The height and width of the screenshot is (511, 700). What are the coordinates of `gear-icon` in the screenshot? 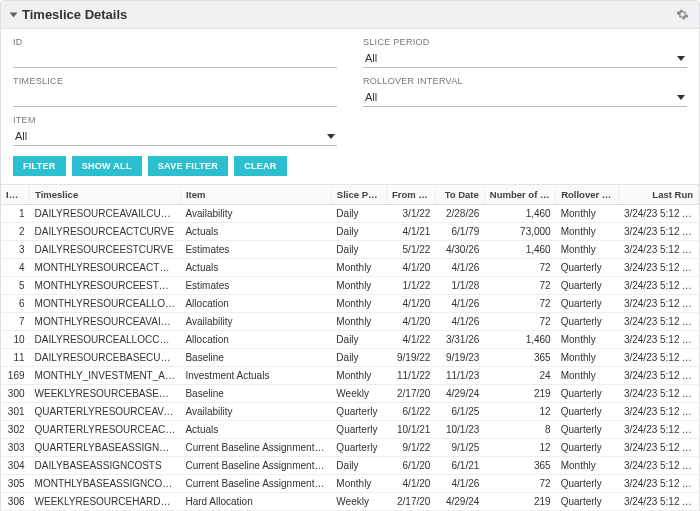 It's located at (682, 14).